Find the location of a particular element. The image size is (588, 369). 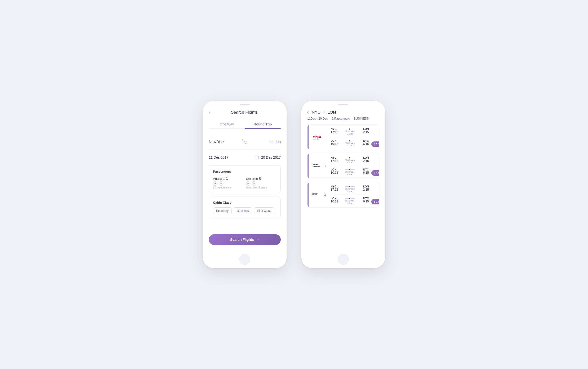

sub-passengers: 2 Passengers is located at coordinates (341, 119).